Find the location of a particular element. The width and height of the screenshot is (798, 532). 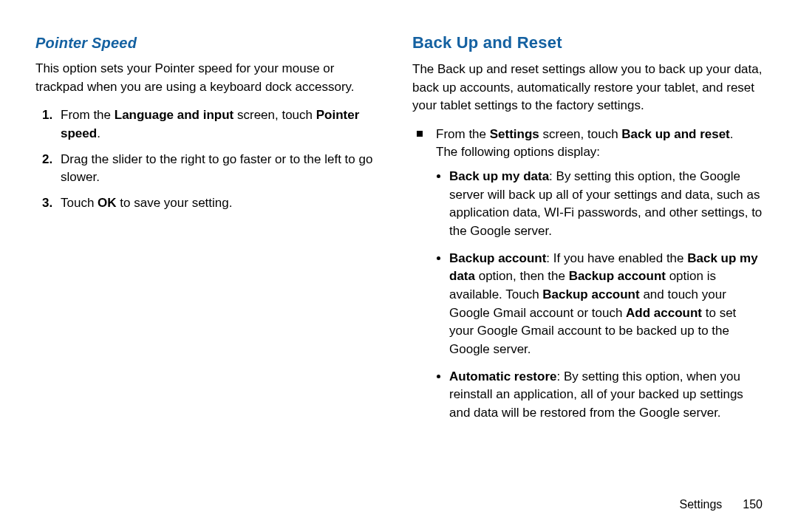

step1-text-c: . is located at coordinates (99, 133).